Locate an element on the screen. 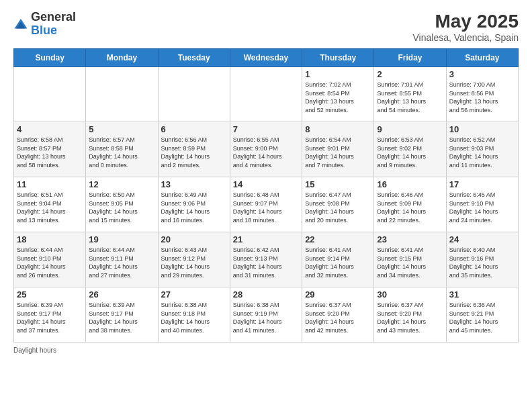  calendar-cell: 12Sunrise: 6:50 AM Sunset: 9:05 PM Dayli… is located at coordinates (122, 205).